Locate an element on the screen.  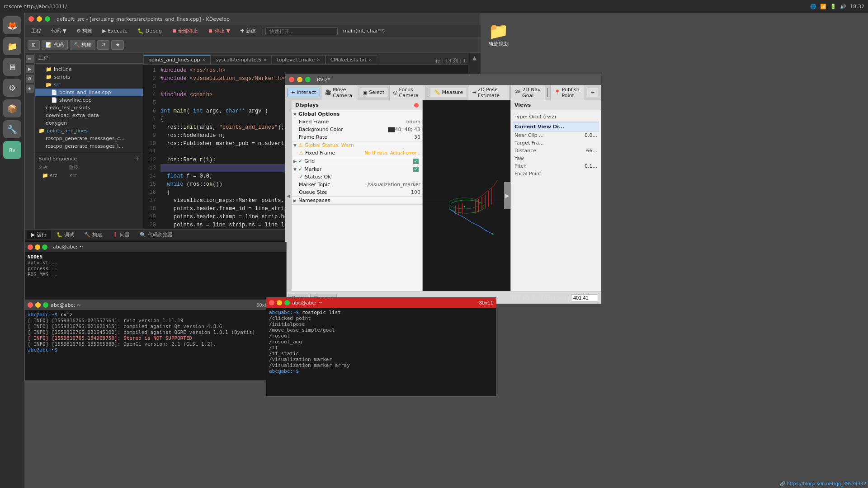
kdev-icon-4: ★ is located at coordinates (30, 89).